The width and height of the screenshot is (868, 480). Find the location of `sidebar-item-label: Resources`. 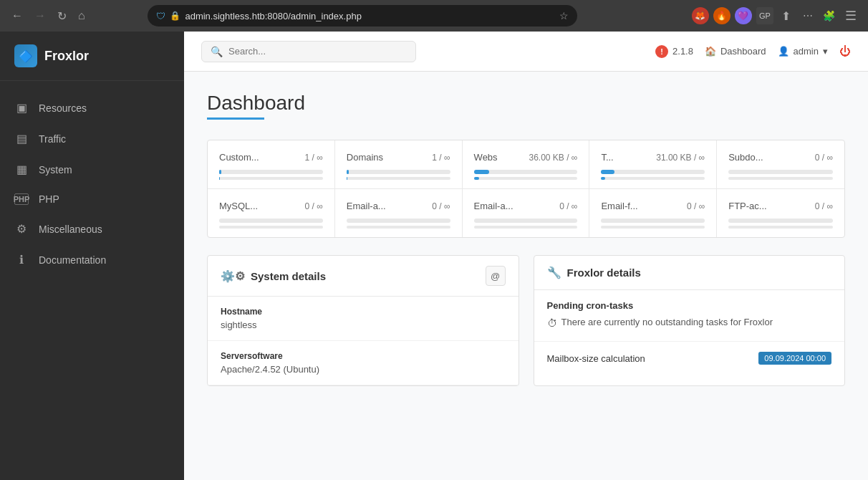

sidebar-item-label: Resources is located at coordinates (63, 108).